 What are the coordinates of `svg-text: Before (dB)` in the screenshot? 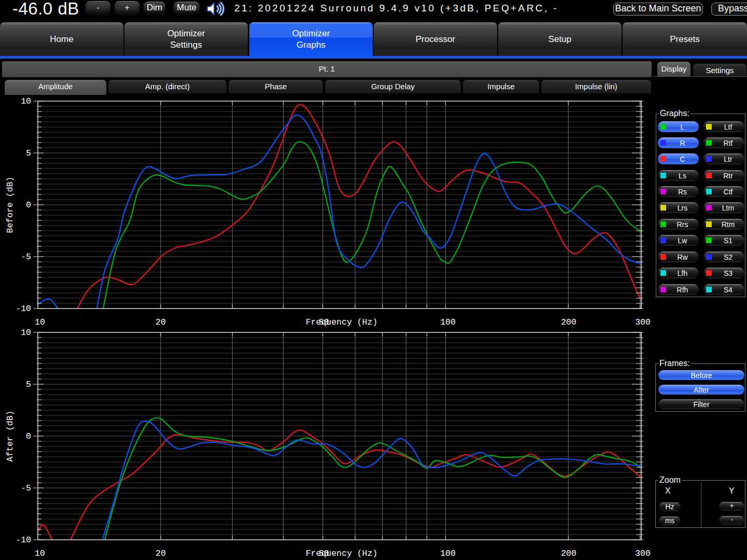 It's located at (10, 205).